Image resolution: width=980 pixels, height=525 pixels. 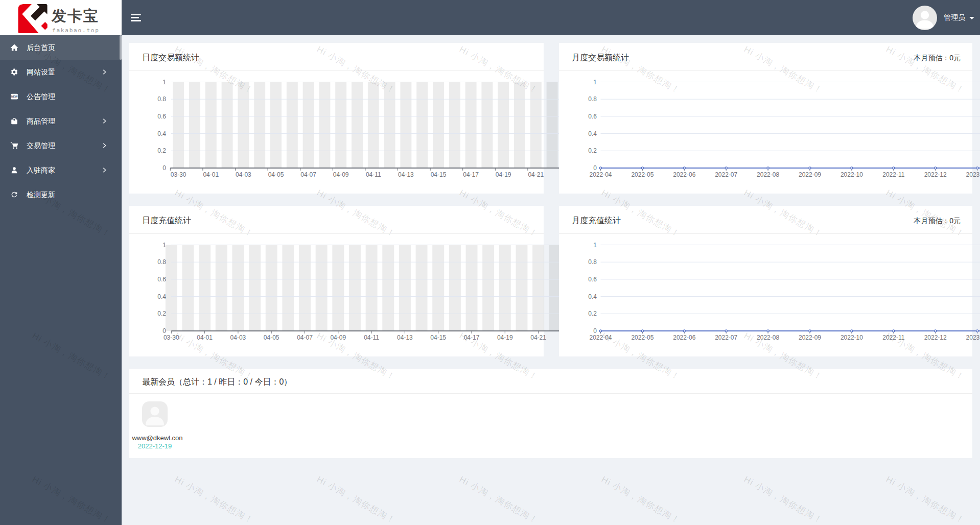 I want to click on card-title: 月度充值统计, so click(x=596, y=221).